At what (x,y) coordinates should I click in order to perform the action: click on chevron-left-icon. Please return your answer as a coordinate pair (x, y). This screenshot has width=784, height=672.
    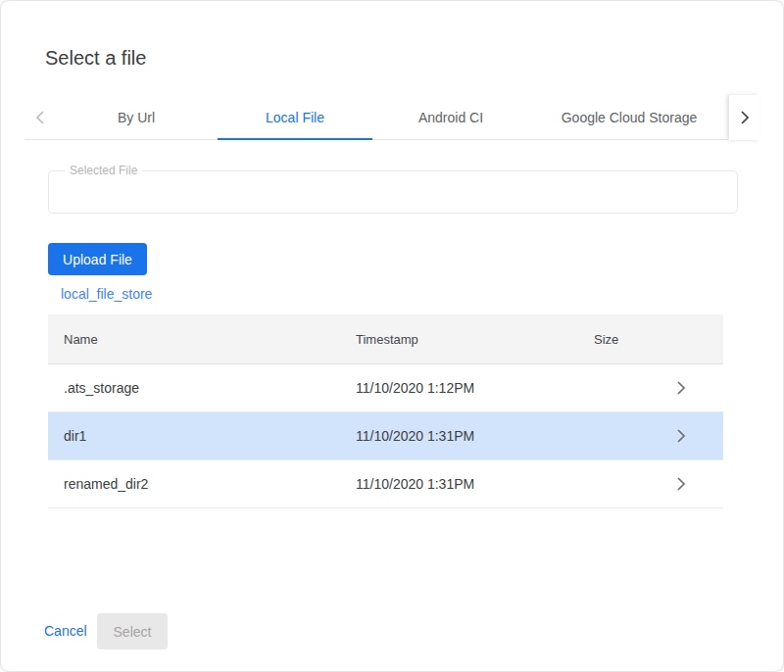
    Looking at the image, I should click on (40, 118).